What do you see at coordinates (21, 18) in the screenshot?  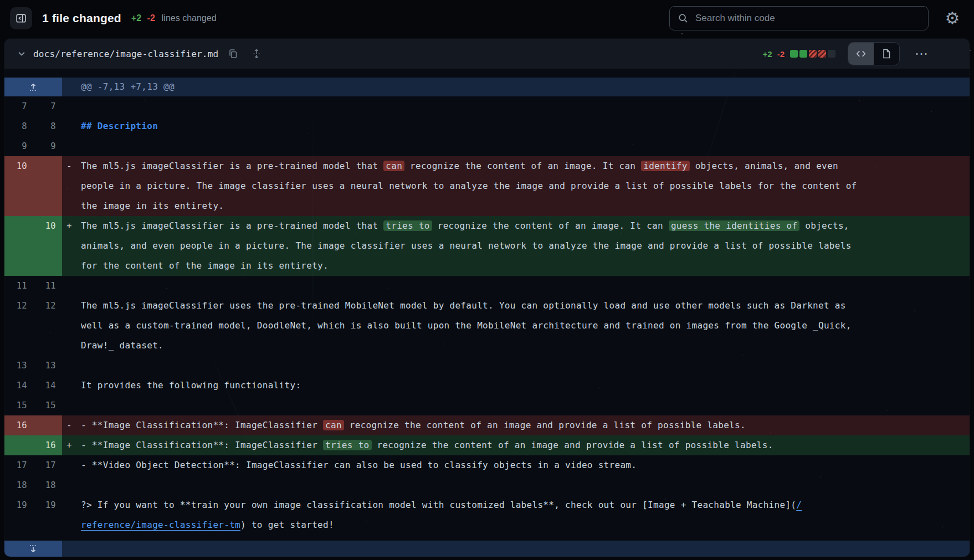 I see `sidebar-toggle-button` at bounding box center [21, 18].